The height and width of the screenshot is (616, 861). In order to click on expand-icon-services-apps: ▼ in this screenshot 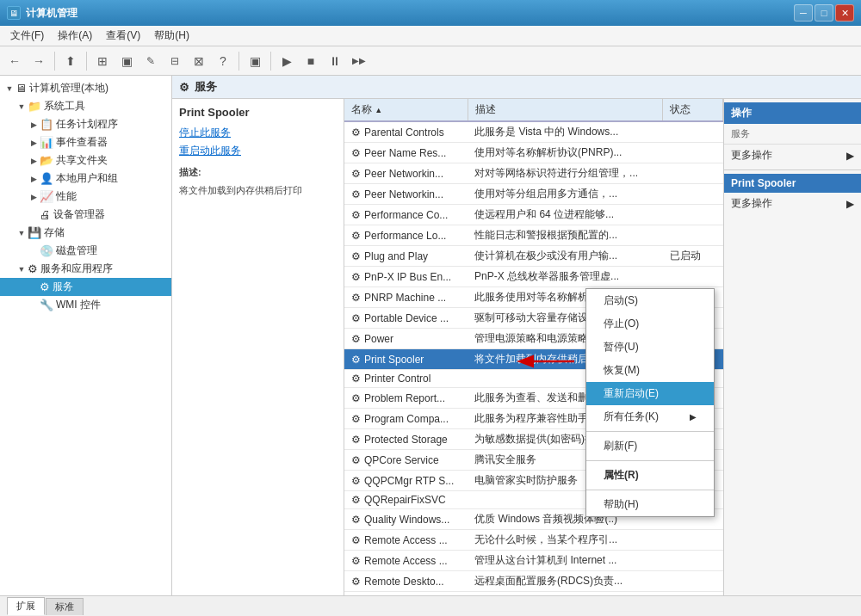, I will do `click(22, 269)`.